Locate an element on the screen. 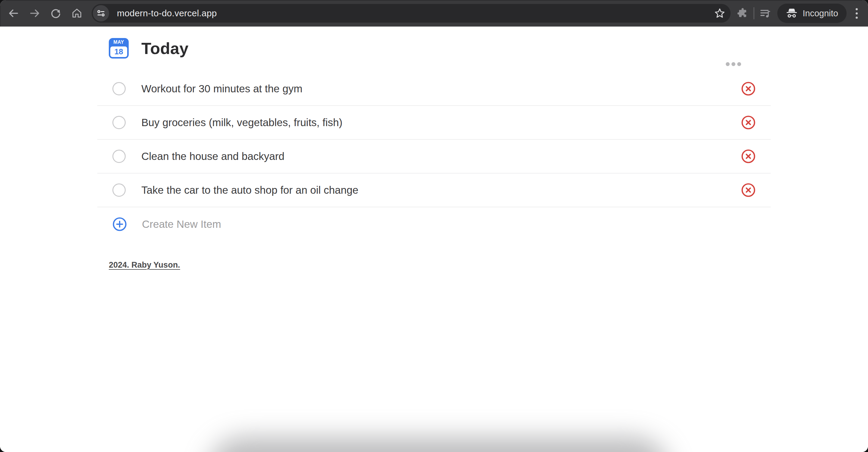  puzzle-icon is located at coordinates (743, 13).